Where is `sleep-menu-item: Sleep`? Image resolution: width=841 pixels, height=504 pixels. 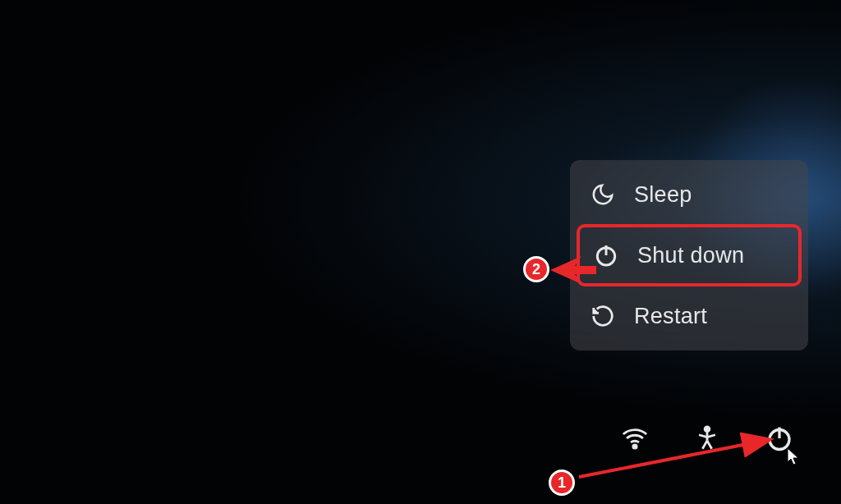 sleep-menu-item: Sleep is located at coordinates (689, 195).